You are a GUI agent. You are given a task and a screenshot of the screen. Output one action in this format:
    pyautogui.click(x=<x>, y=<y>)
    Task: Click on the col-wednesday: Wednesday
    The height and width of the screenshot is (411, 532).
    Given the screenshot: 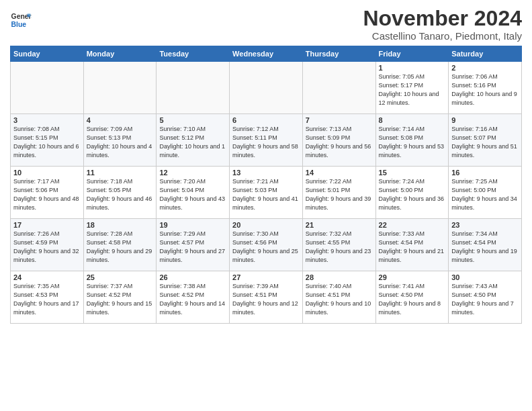 What is the action you would take?
    pyautogui.click(x=266, y=54)
    